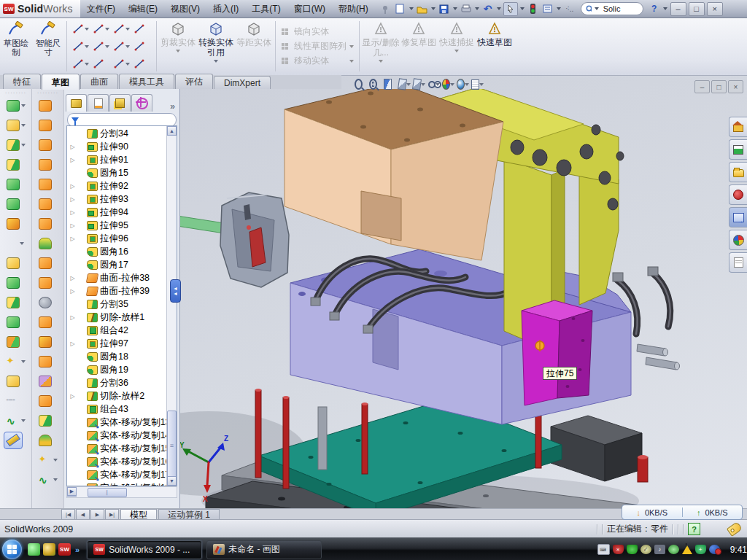 This screenshot has height=560, width=747. What do you see at coordinates (117, 238) in the screenshot?
I see `feature-tree-item: ▷ 拉伸96` at bounding box center [117, 238].